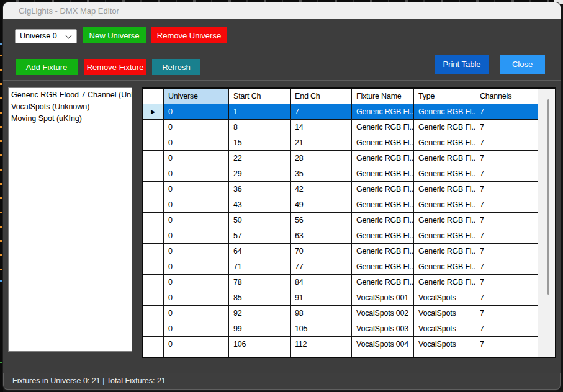 This screenshot has height=392, width=563. I want to click on table-row: 07177Generic RGB Fl...Generic RGB Fl...7, so click(340, 267).